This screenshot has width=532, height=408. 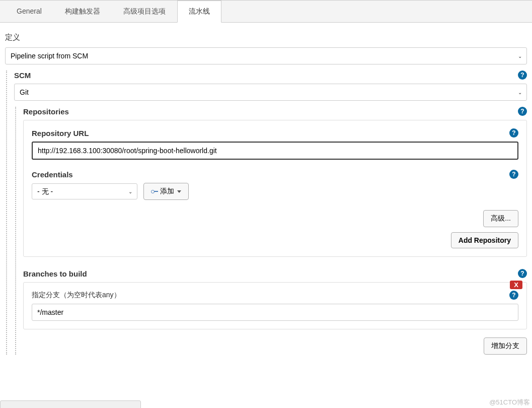 I want to click on caret-down-icon, so click(x=179, y=191).